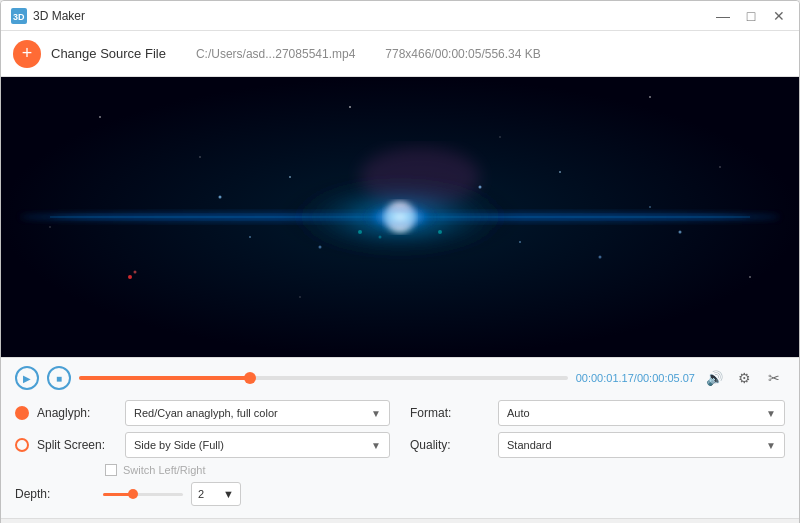 Image resolution: width=800 pixels, height=523 pixels. Describe the element at coordinates (744, 378) in the screenshot. I see `settings-icon: ⚙` at that location.